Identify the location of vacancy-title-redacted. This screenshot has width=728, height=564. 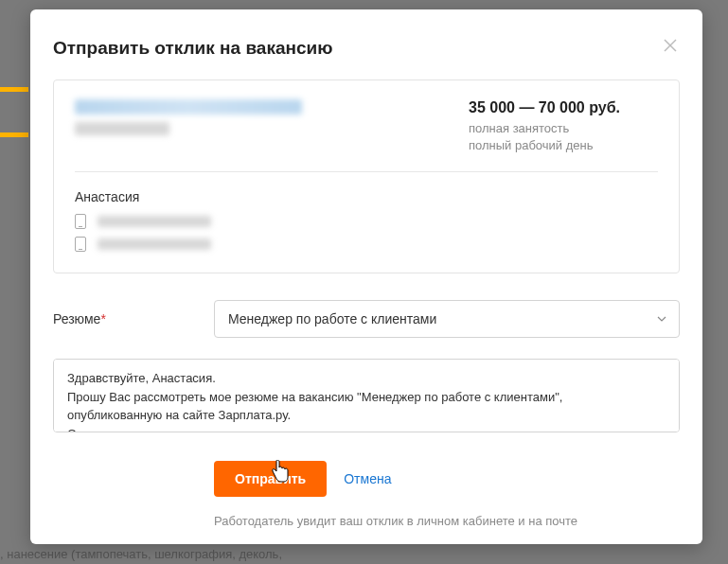
(188, 107).